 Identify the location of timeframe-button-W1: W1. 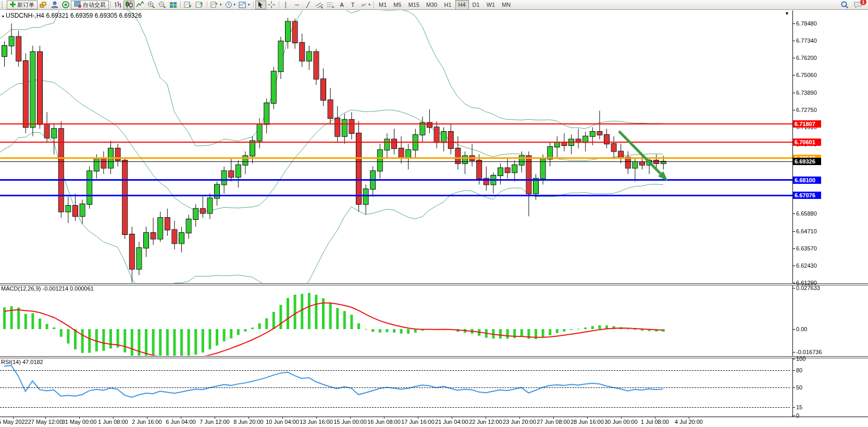
(491, 5).